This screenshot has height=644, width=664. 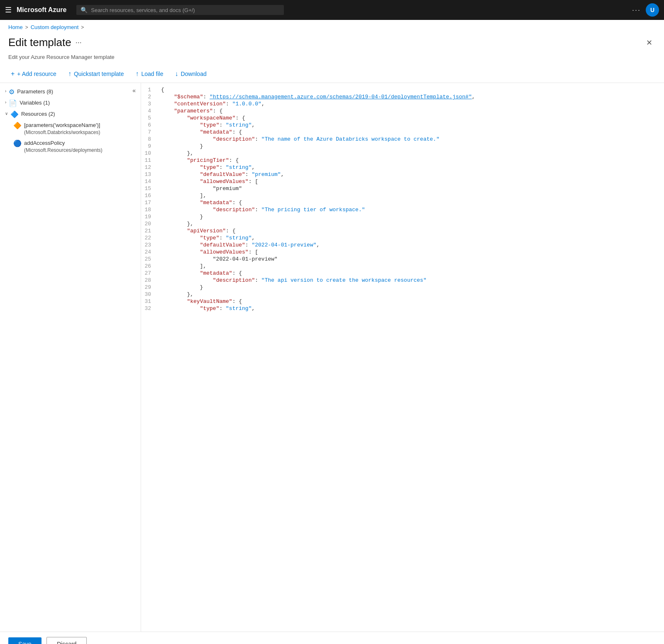 I want to click on code-line: 15 "premium", so click(x=403, y=188).